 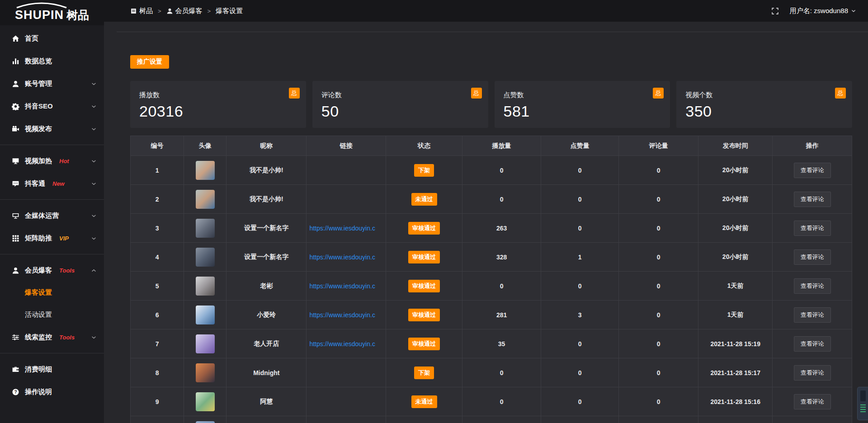 I want to click on cell-link, so click(x=346, y=199).